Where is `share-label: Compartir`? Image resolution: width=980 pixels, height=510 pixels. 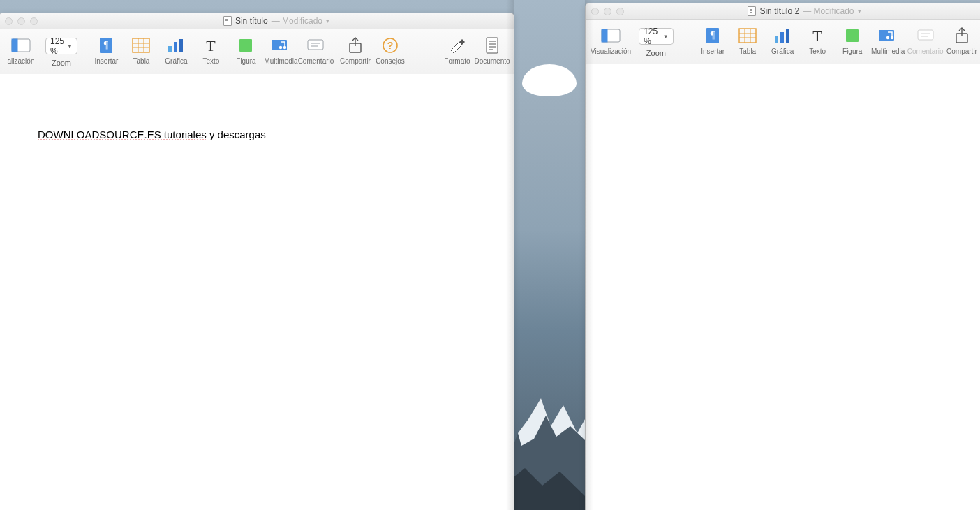 share-label: Compartir is located at coordinates (355, 61).